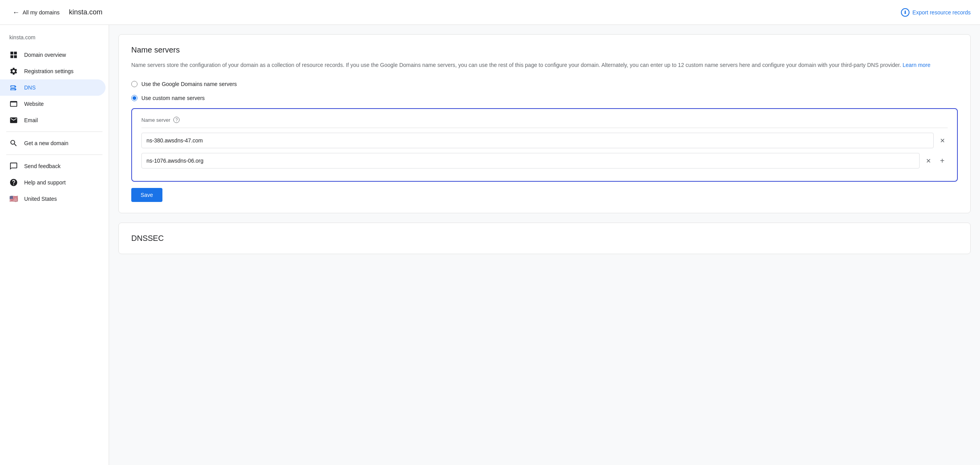  What do you see at coordinates (134, 98) in the screenshot?
I see `custom-ns-radio` at bounding box center [134, 98].